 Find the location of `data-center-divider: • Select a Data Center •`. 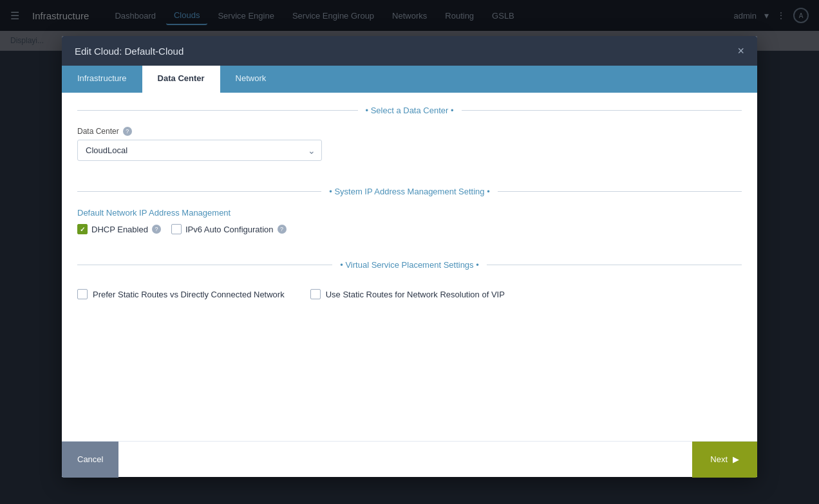

data-center-divider: • Select a Data Center • is located at coordinates (410, 107).